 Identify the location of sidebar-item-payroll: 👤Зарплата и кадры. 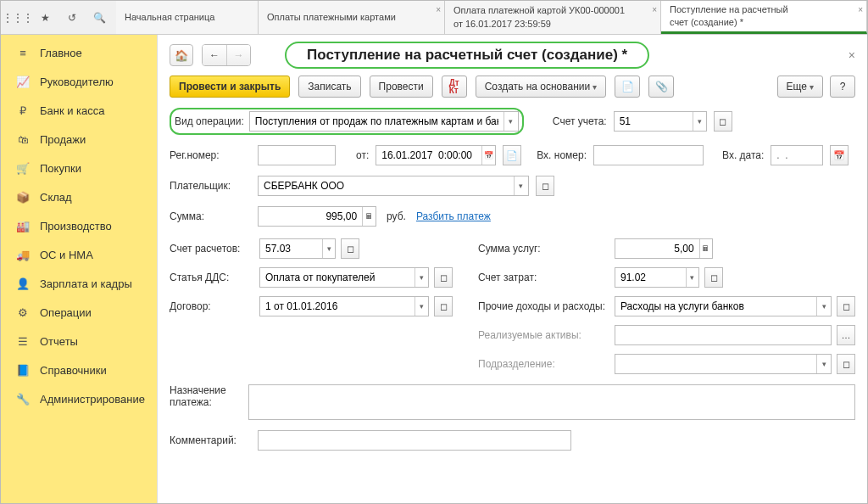
(79, 283).